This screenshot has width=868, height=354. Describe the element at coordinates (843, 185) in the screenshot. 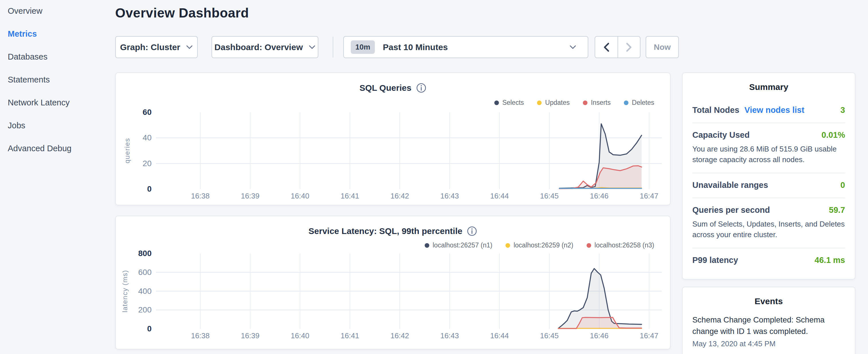

I see `summary-row-value: 0` at that location.